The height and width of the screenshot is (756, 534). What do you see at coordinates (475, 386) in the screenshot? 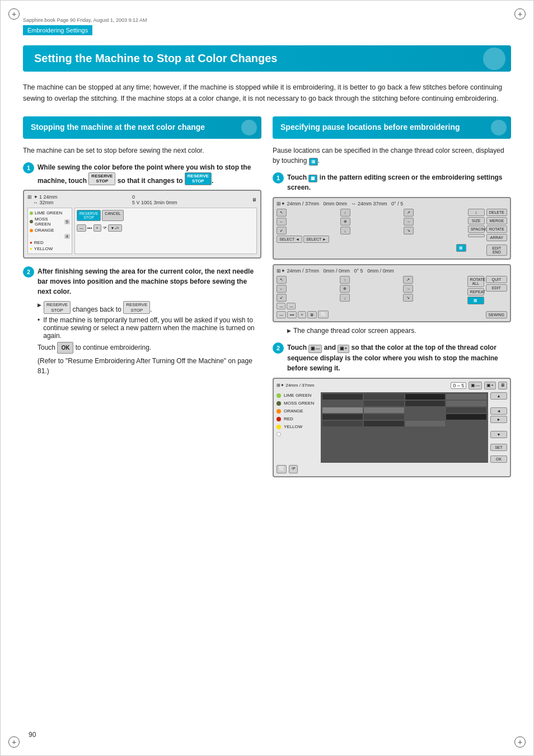
I see `thread-minus-top: ▣—` at bounding box center [475, 386].